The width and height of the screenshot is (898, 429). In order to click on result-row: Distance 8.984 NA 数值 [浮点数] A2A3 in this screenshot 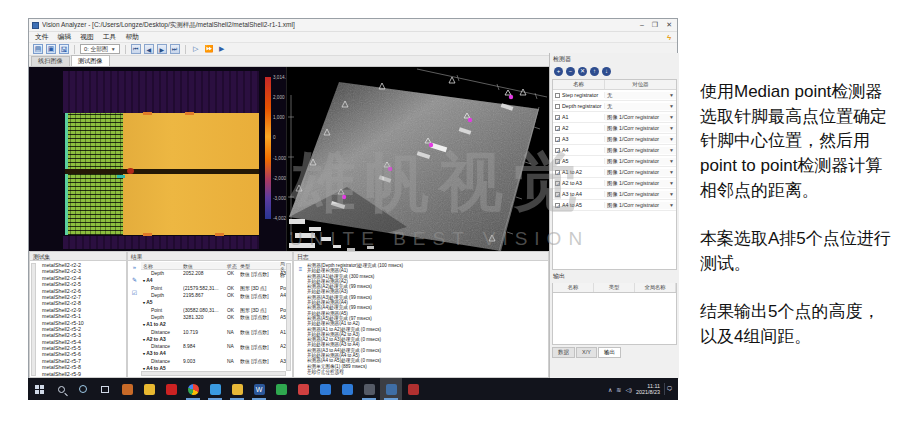, I will do `click(214, 346)`.